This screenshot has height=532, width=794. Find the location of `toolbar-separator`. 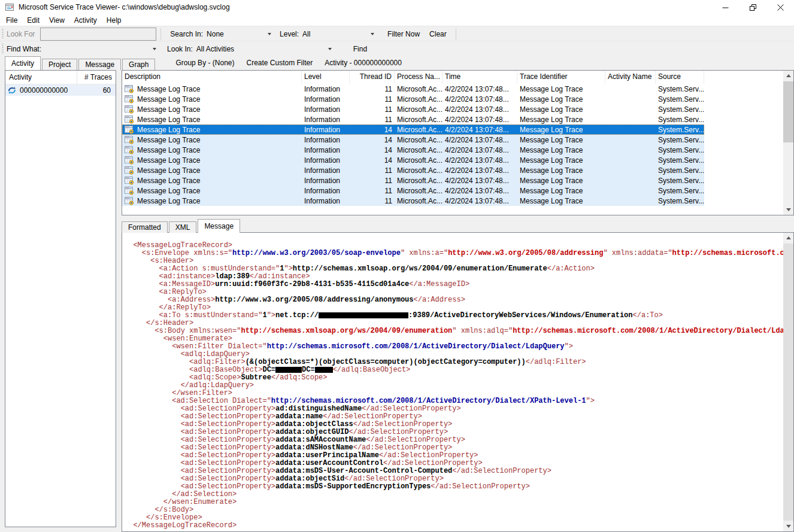

toolbar-separator is located at coordinates (456, 34).